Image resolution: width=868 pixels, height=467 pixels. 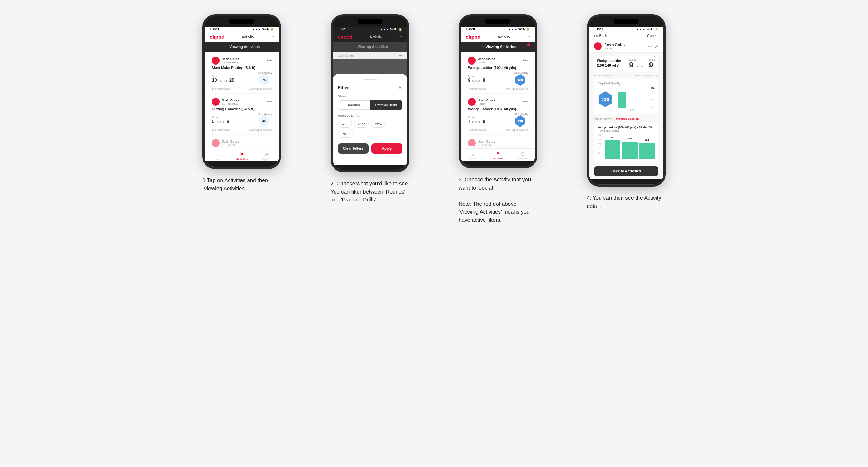 I want to click on bar-value-2: 129, so click(x=630, y=138).